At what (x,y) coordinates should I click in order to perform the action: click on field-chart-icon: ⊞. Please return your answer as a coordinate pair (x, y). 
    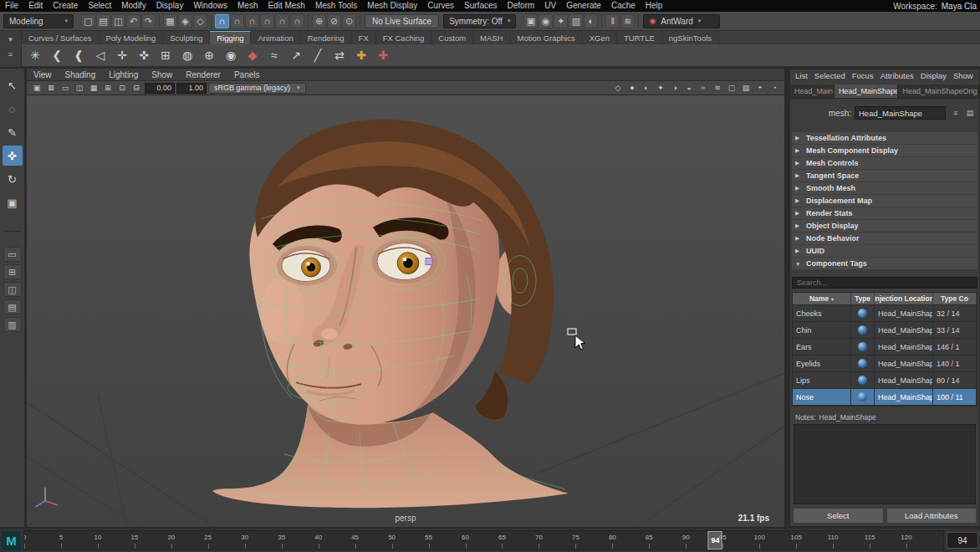
    Looking at the image, I should click on (108, 89).